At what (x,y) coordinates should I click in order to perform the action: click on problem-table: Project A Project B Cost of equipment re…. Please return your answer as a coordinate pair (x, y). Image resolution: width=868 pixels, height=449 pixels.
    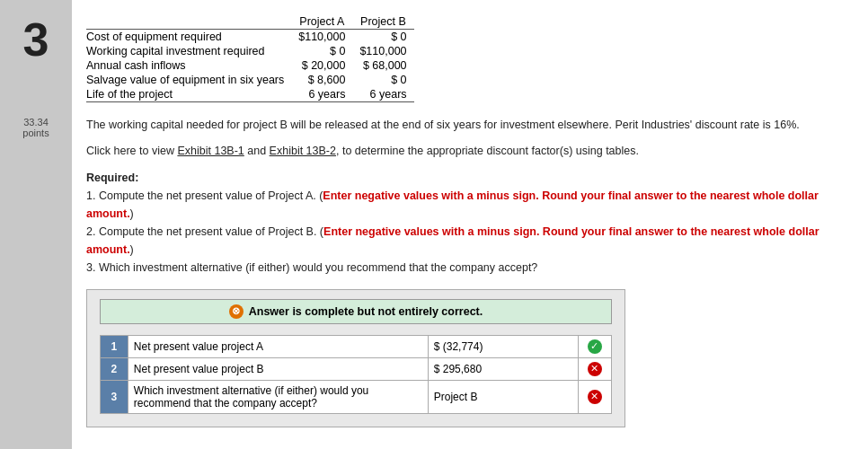
    Looking at the image, I should click on (250, 58).